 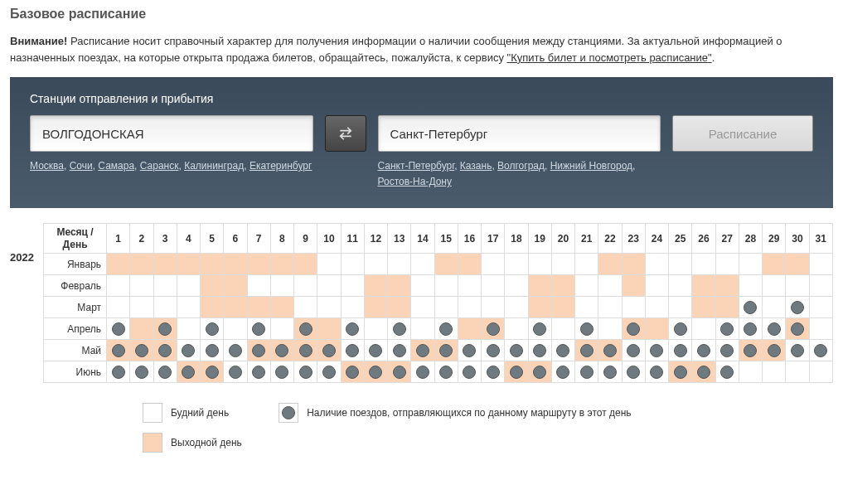 I want to click on table-row: Январь, so click(x=438, y=264).